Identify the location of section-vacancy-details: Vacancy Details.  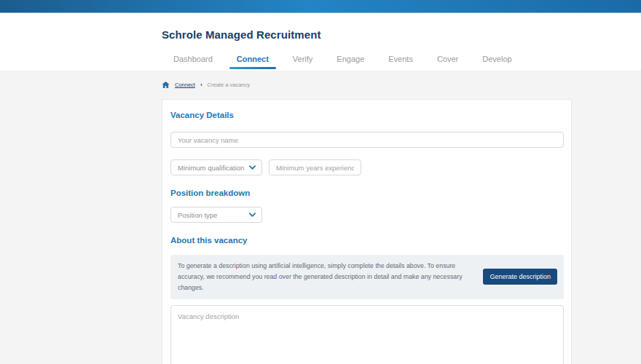
(367, 109).